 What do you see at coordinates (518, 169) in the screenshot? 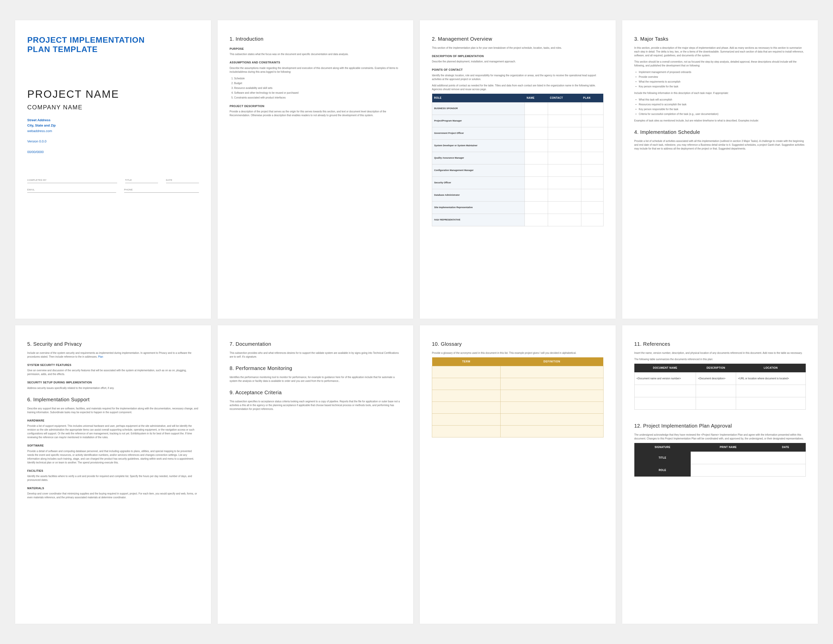
I see `page-management: 2. Management Overview This section of t…` at bounding box center [518, 169].